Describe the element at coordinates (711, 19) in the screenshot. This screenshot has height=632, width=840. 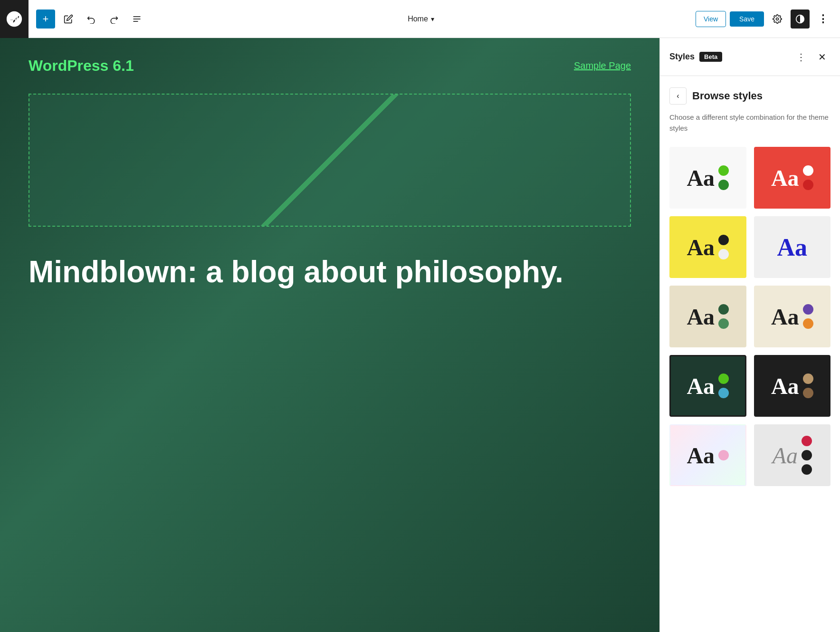
I see `view-button: View` at that location.